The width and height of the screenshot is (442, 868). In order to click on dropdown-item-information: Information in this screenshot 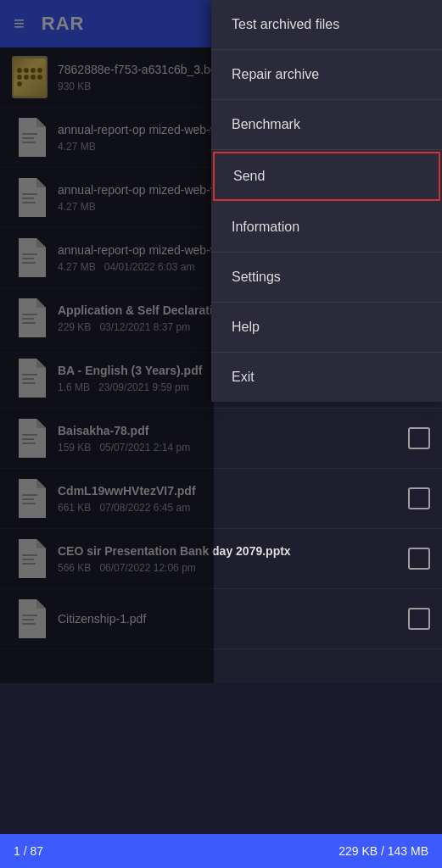, I will do `click(327, 227)`.